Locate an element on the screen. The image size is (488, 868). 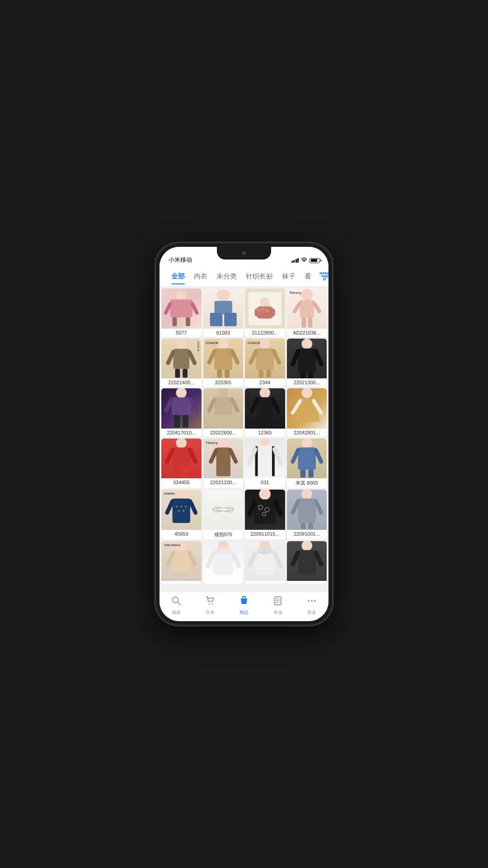
wifi-icon is located at coordinates (304, 260).